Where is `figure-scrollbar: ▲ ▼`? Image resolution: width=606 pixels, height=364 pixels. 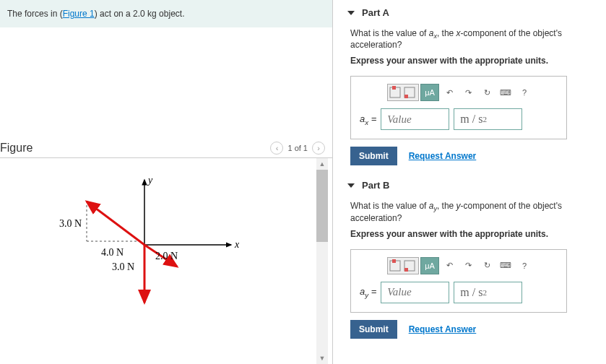
figure-scrollbar: ▲ ▼ is located at coordinates (322, 261).